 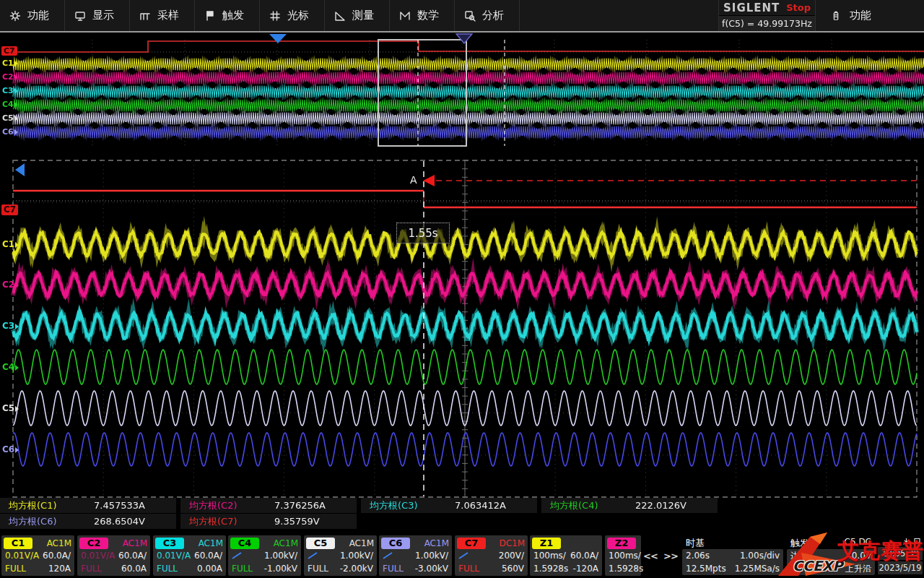 I want to click on measurement-label: 均方根(C1), so click(x=47, y=506).